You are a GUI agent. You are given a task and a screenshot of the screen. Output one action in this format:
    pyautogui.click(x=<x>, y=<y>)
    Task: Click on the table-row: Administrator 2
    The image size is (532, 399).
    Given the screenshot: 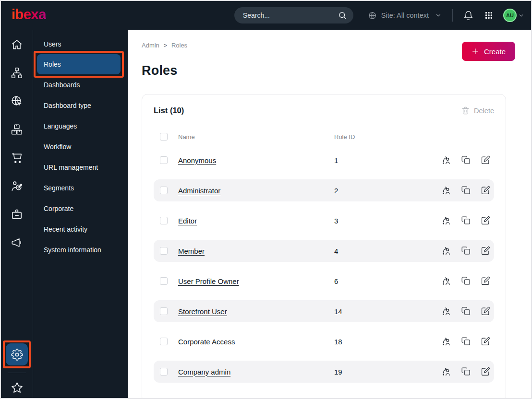 What is the action you would take?
    pyautogui.click(x=324, y=190)
    